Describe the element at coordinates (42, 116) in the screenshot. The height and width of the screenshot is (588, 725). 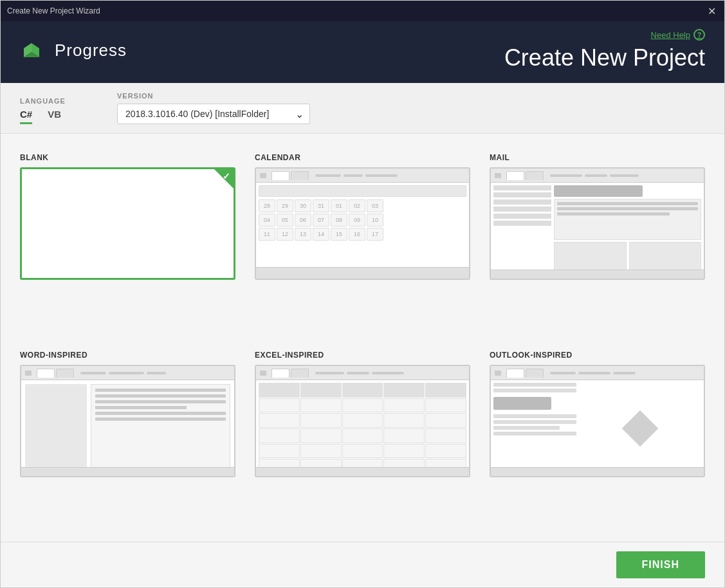
I see `language-tabs: C# VB` at that location.